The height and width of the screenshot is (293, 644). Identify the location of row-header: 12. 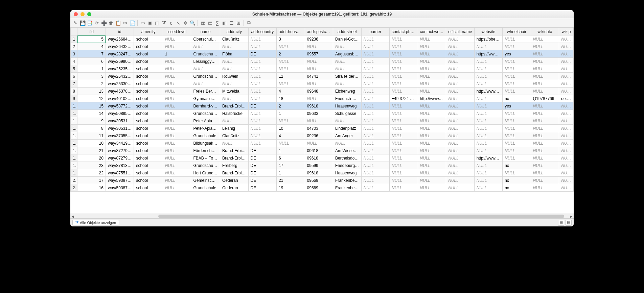
(74, 121).